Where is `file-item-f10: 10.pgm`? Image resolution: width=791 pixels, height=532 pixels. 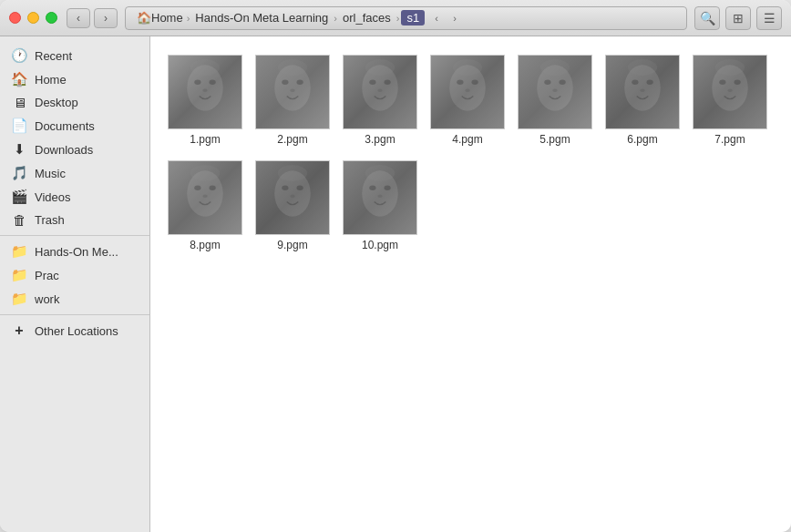
file-item-f10: 10.pgm is located at coordinates (380, 206).